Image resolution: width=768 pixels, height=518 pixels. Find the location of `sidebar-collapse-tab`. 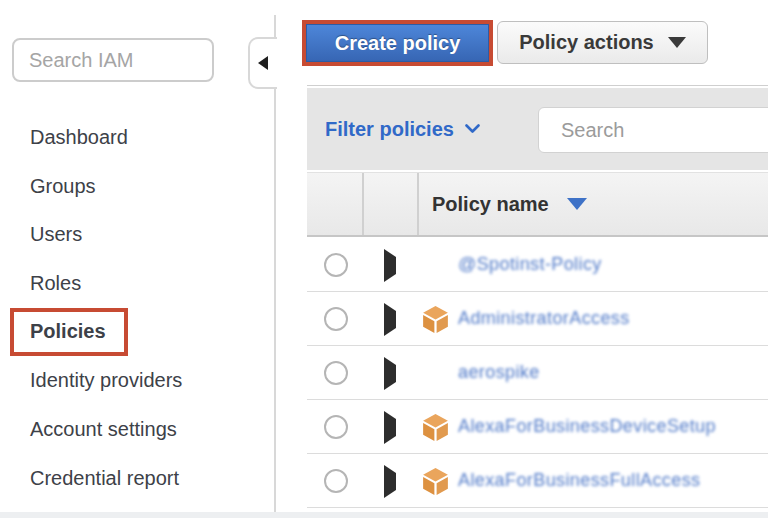

sidebar-collapse-tab is located at coordinates (262, 63).